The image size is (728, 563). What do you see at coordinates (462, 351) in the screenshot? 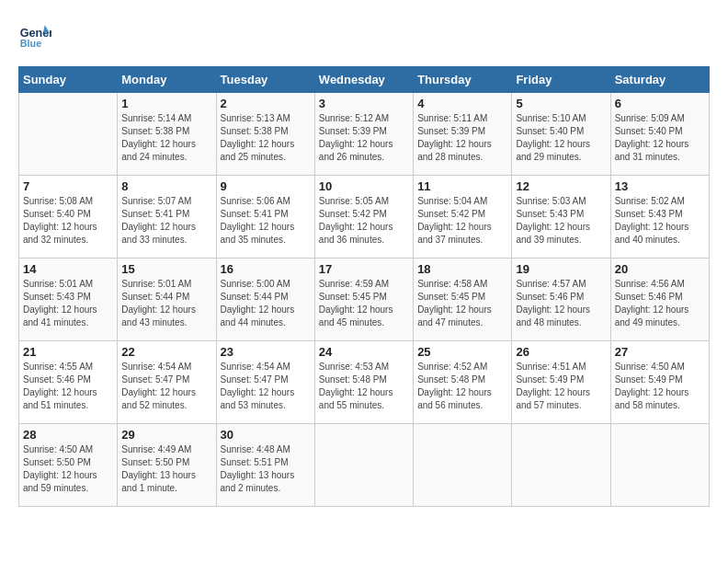
I see `day-number: 25` at bounding box center [462, 351].